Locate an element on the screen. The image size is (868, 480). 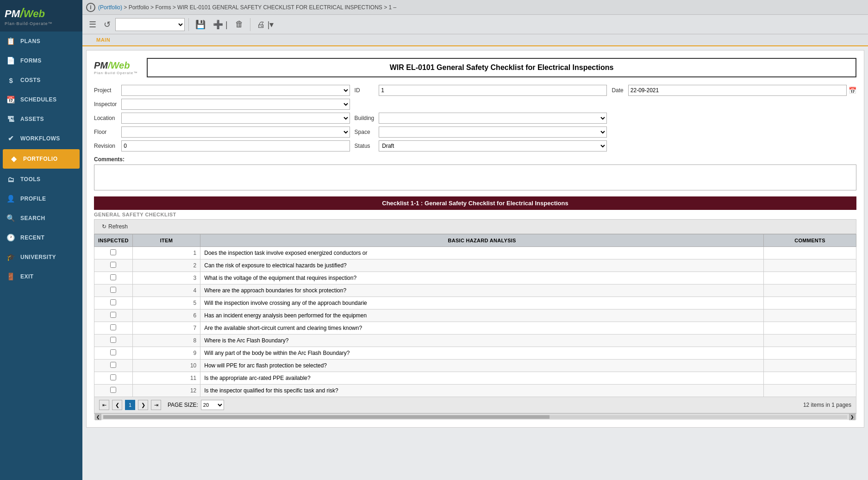
revision-input is located at coordinates (235, 146).